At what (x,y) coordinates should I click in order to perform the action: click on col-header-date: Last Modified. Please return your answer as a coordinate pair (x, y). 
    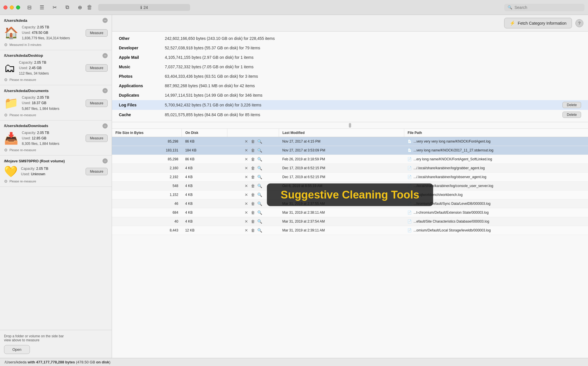
    Looking at the image, I should click on (341, 133).